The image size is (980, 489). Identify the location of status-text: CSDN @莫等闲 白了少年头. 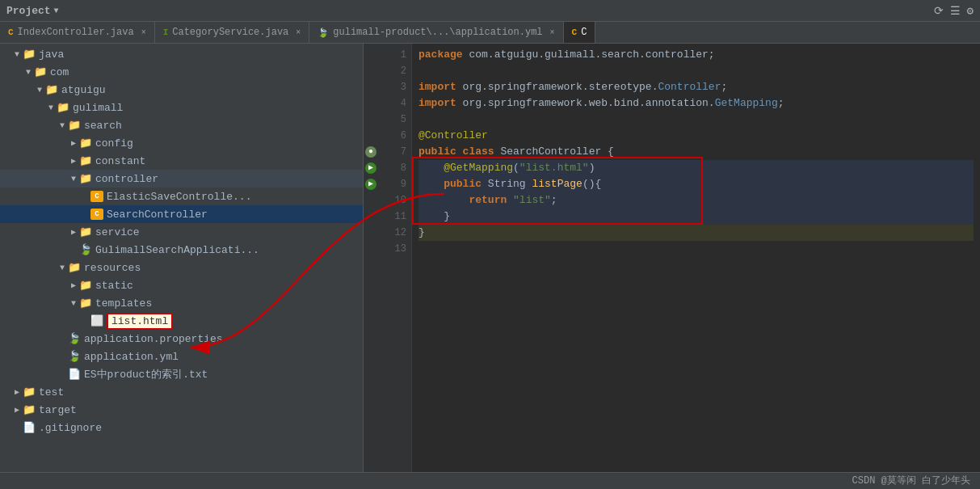
(911, 480).